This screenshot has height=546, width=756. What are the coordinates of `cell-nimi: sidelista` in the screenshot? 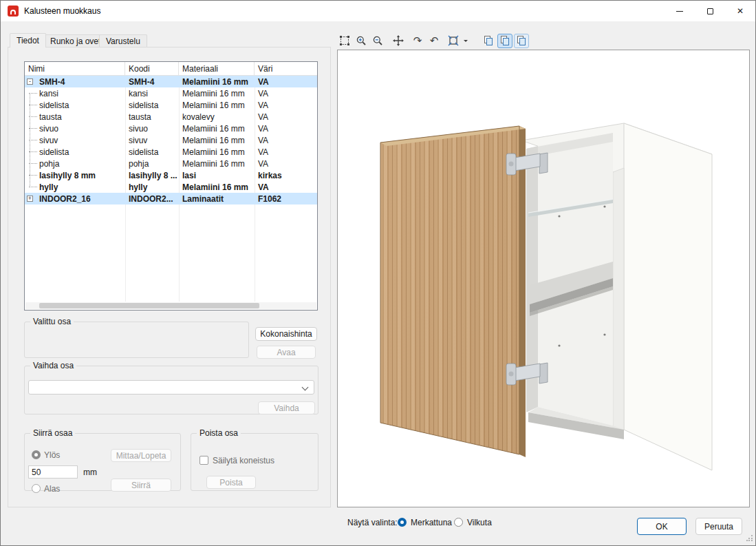 It's located at (75, 151).